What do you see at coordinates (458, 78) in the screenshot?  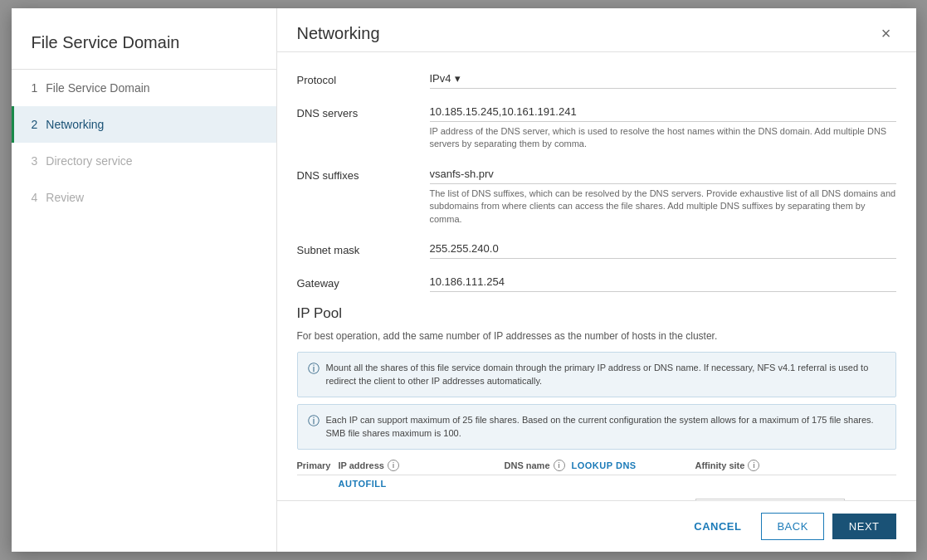 I see `protocol-dropdown-icon: ▾` at bounding box center [458, 78].